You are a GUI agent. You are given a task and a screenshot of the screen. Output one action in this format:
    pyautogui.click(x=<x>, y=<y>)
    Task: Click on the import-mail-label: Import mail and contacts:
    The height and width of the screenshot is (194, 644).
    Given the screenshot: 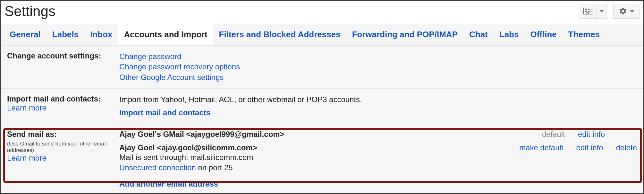 What is the action you would take?
    pyautogui.click(x=63, y=99)
    